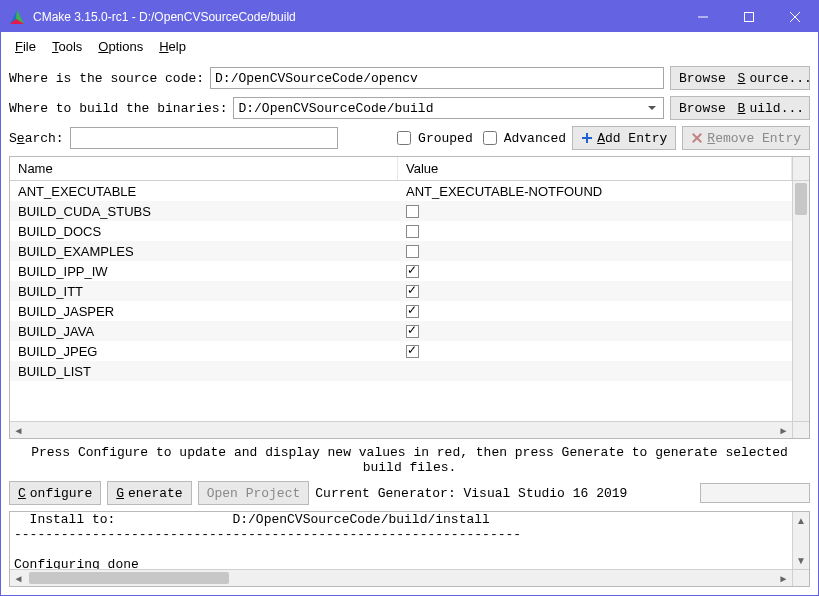 This screenshot has height=596, width=819. Describe the element at coordinates (800, 168) in the screenshot. I see `header-scroll-corner` at that location.